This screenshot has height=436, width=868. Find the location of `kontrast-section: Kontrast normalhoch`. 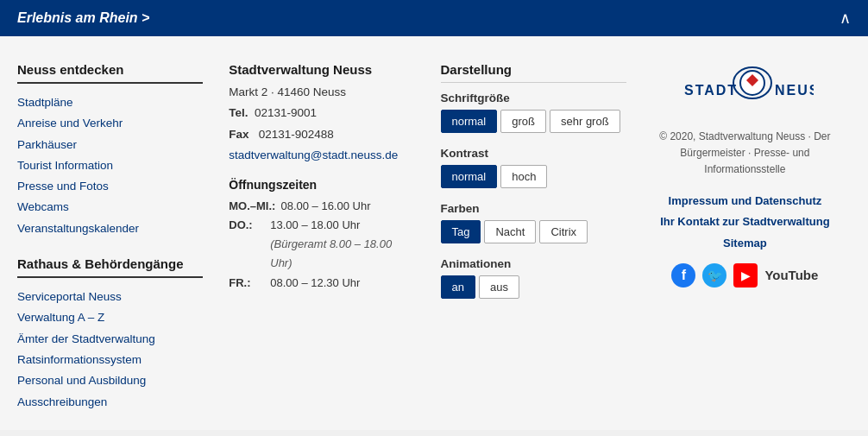

kontrast-section: Kontrast normalhoch is located at coordinates (533, 167).